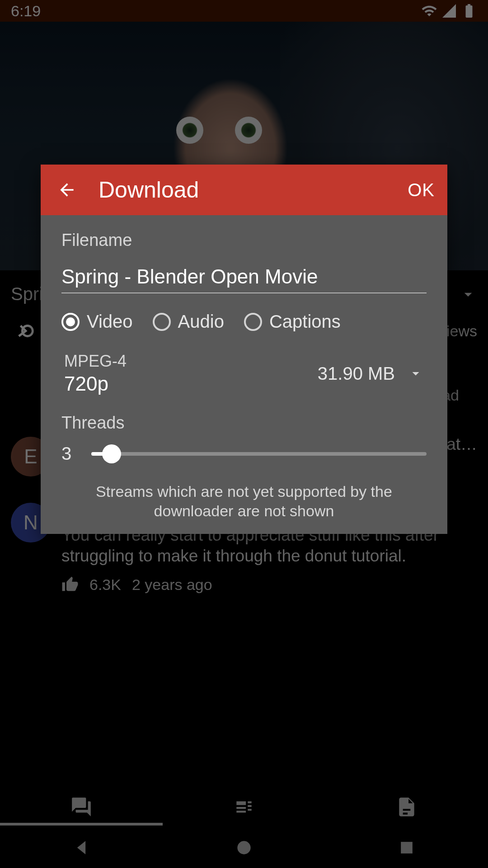 This screenshot has height=868, width=488. Describe the element at coordinates (97, 322) in the screenshot. I see `radio-video: Video` at that location.